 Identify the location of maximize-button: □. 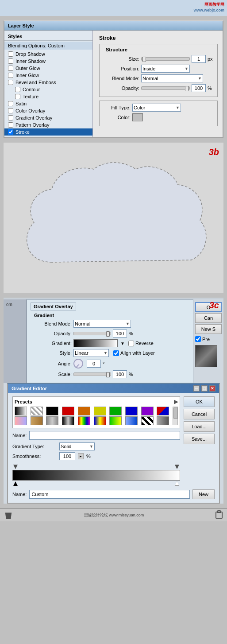
(204, 388).